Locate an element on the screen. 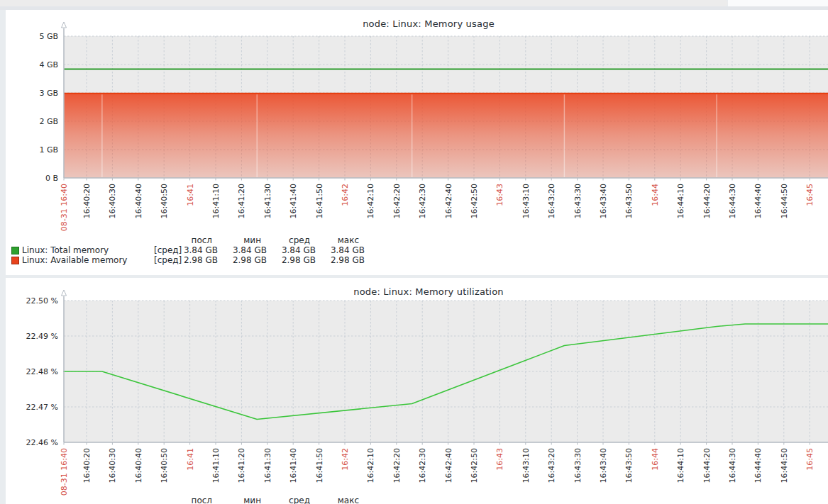  y-tick-label: 22.49 % is located at coordinates (43, 336).